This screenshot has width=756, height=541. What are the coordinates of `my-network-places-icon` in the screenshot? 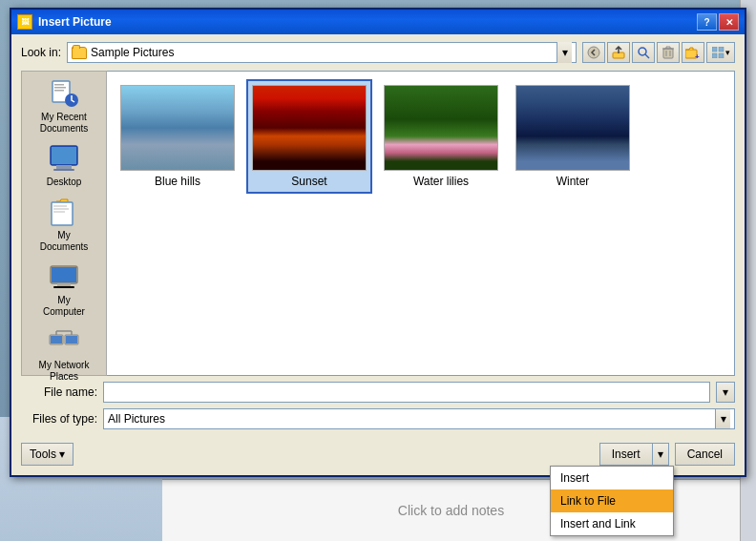 It's located at (64, 343).